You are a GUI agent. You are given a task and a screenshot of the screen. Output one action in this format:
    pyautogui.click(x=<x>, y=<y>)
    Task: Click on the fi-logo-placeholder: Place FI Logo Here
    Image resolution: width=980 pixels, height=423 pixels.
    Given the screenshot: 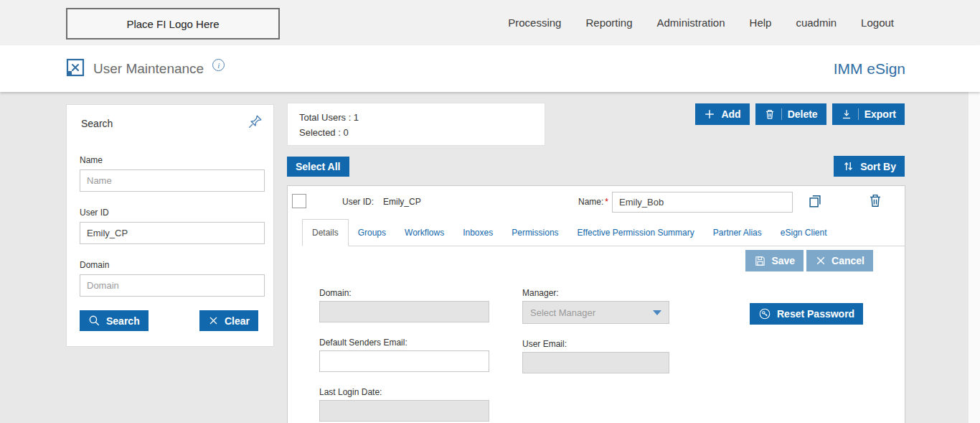 What is the action you would take?
    pyautogui.click(x=173, y=24)
    